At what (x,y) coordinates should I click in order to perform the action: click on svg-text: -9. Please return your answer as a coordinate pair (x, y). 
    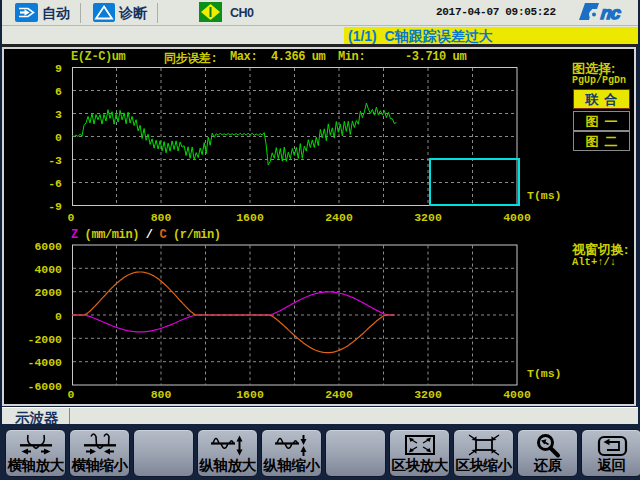
    Looking at the image, I should click on (55, 206).